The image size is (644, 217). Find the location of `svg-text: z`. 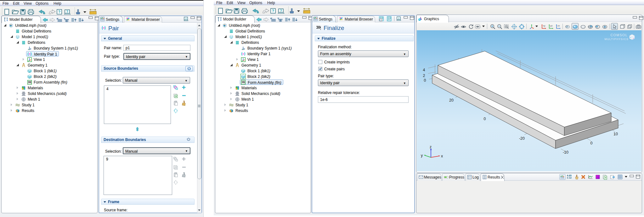

svg-text: z is located at coordinates (431, 147).